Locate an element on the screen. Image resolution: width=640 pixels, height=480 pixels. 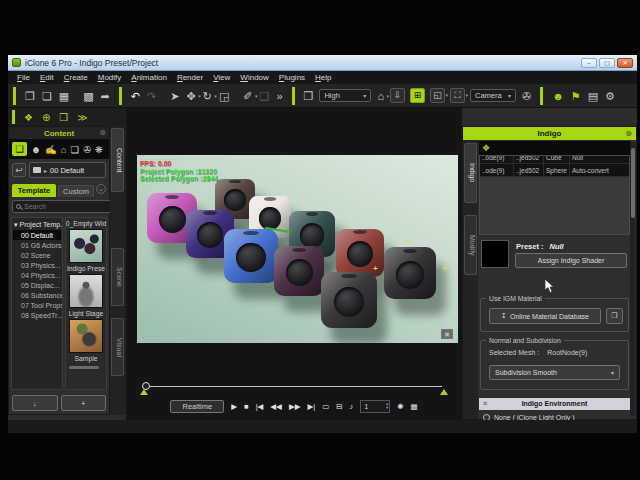
redo-icon: ↷ is located at coordinates (152, 96).